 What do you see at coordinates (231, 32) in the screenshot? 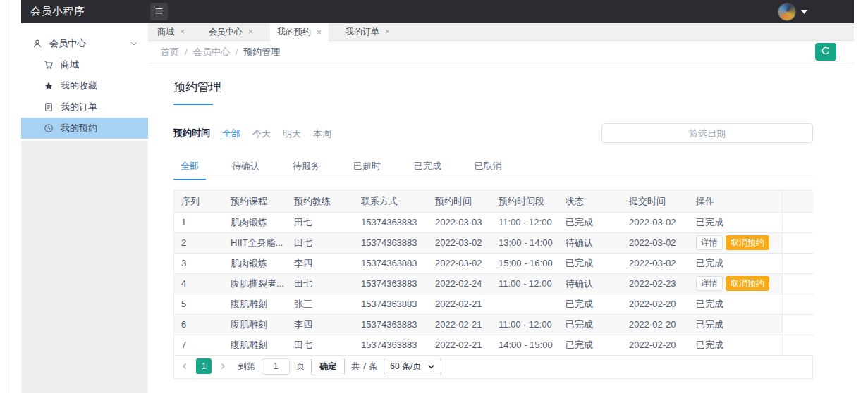
I see `tab-1: 会员中心×` at bounding box center [231, 32].